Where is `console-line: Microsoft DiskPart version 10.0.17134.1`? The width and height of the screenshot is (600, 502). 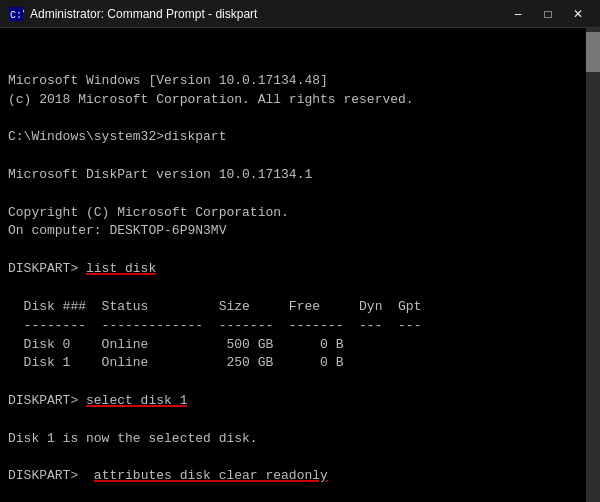
console-line: Microsoft DiskPart version 10.0.17134.1 is located at coordinates (293, 176).